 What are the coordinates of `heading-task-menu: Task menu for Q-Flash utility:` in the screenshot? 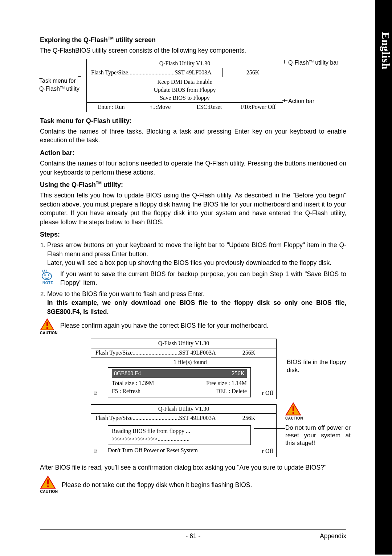 It's located at (193, 121).